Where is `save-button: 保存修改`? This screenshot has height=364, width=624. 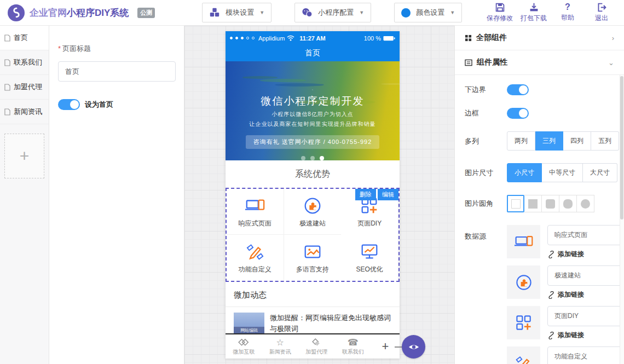 save-button: 保存修改 is located at coordinates (500, 13).